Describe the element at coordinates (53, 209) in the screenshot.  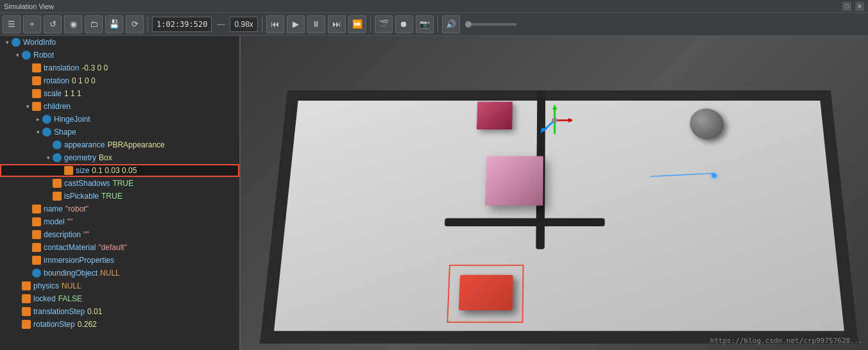
I see `node-label-name: name` at that location.